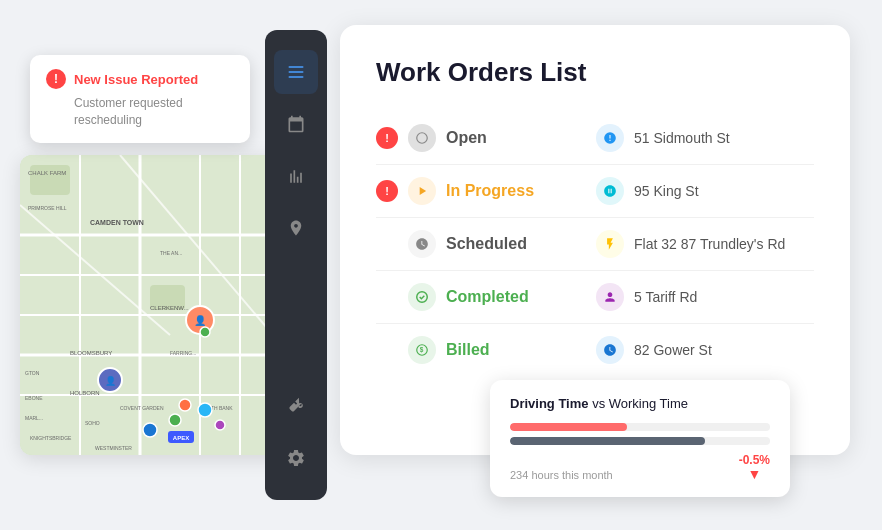 The height and width of the screenshot is (530, 882). Describe the element at coordinates (387, 138) in the screenshot. I see `alert-badge-open: !` at that location.